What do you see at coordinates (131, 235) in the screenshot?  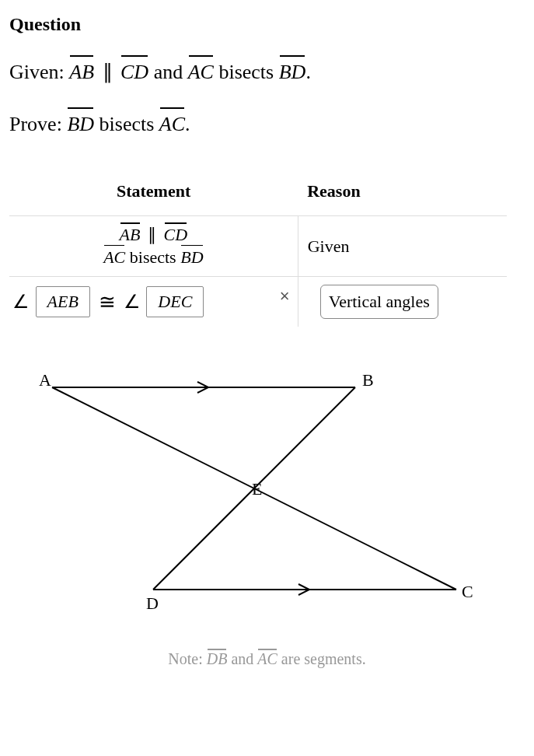 I see `seg-ab-cell: AB` at bounding box center [131, 235].